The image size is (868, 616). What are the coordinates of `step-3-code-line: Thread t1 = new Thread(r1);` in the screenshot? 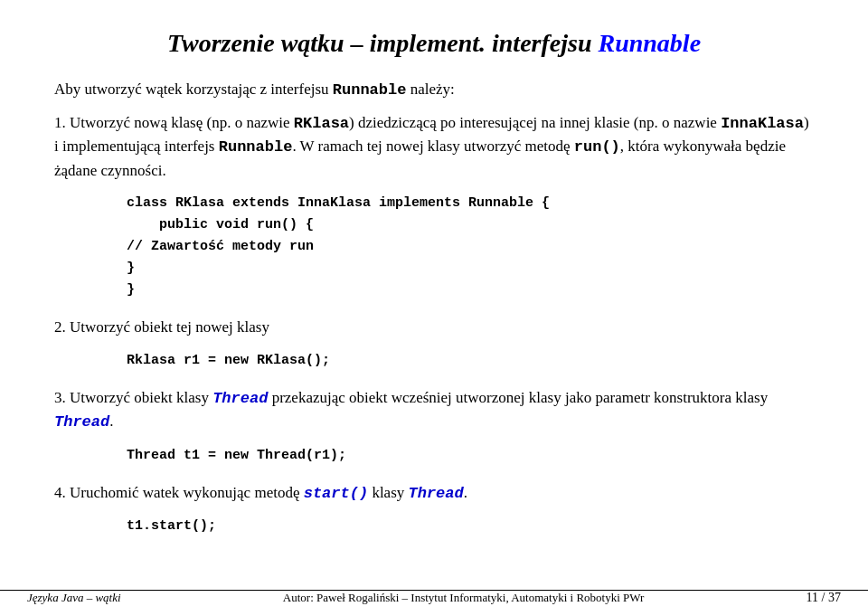 It's located at (470, 456).